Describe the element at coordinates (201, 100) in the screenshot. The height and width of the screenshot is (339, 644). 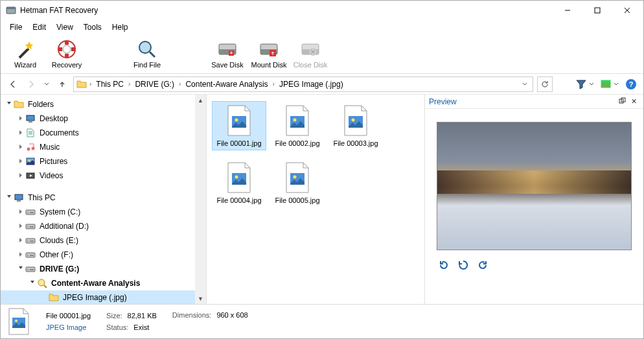
I see `scroll-up-button: ▲` at that location.